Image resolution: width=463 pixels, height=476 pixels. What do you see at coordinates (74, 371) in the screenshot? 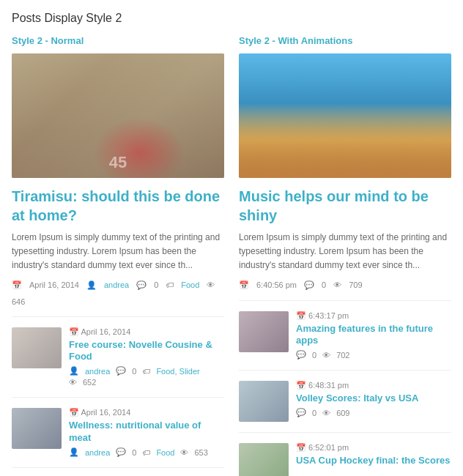
I see `user-icon-s1: 👤` at bounding box center [74, 371].